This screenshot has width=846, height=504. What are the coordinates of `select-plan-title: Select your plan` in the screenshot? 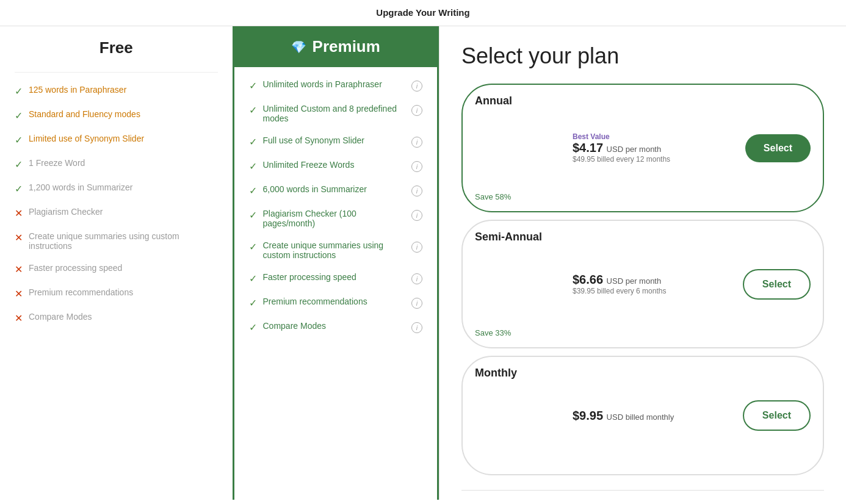 It's located at (643, 56).